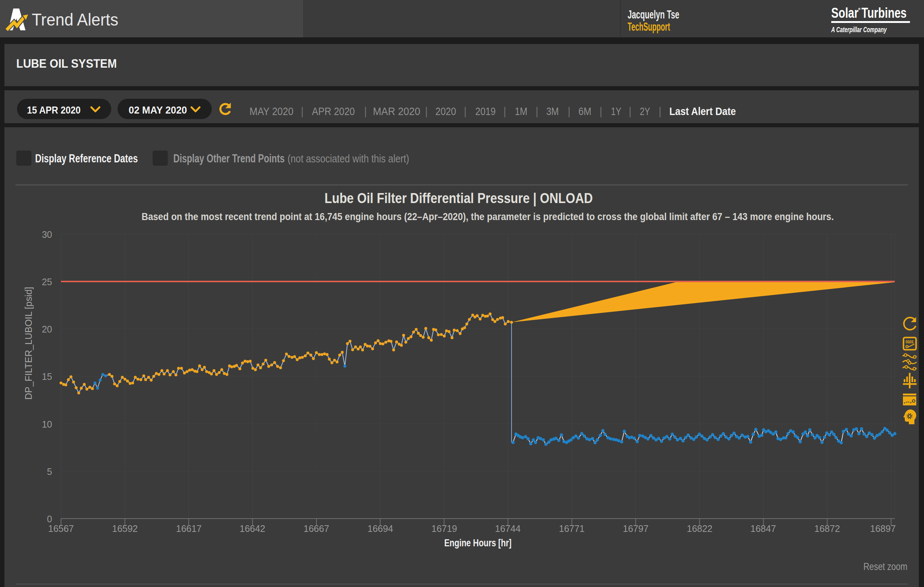  I want to click on svg-text: 2019, so click(486, 111).